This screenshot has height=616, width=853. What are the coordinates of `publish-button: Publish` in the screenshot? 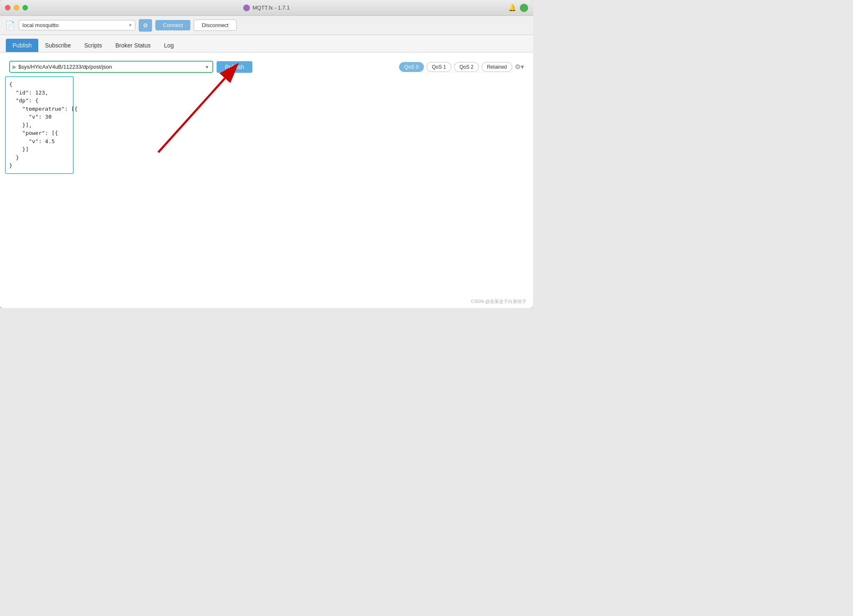 It's located at (234, 67).